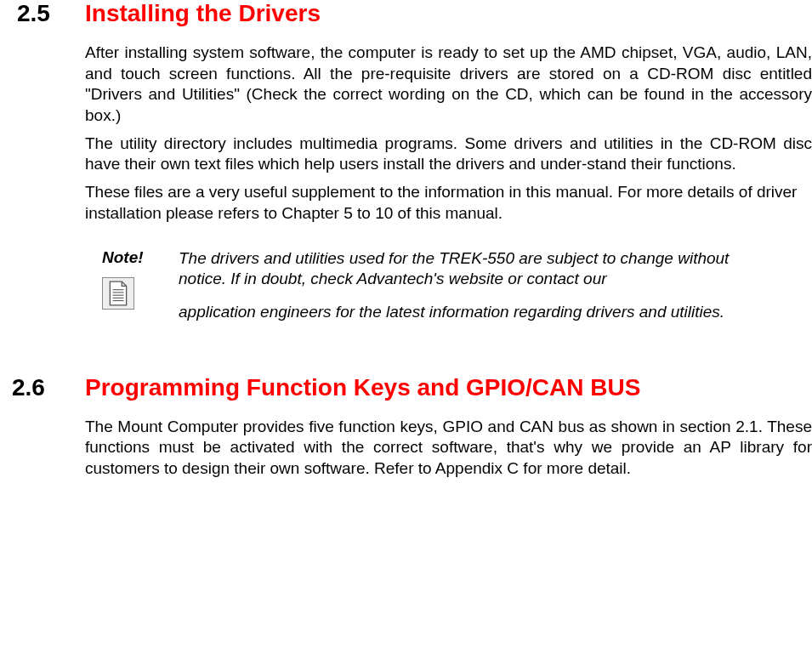 This screenshot has width=812, height=648. I want to click on document-icon-svg, so click(118, 293).